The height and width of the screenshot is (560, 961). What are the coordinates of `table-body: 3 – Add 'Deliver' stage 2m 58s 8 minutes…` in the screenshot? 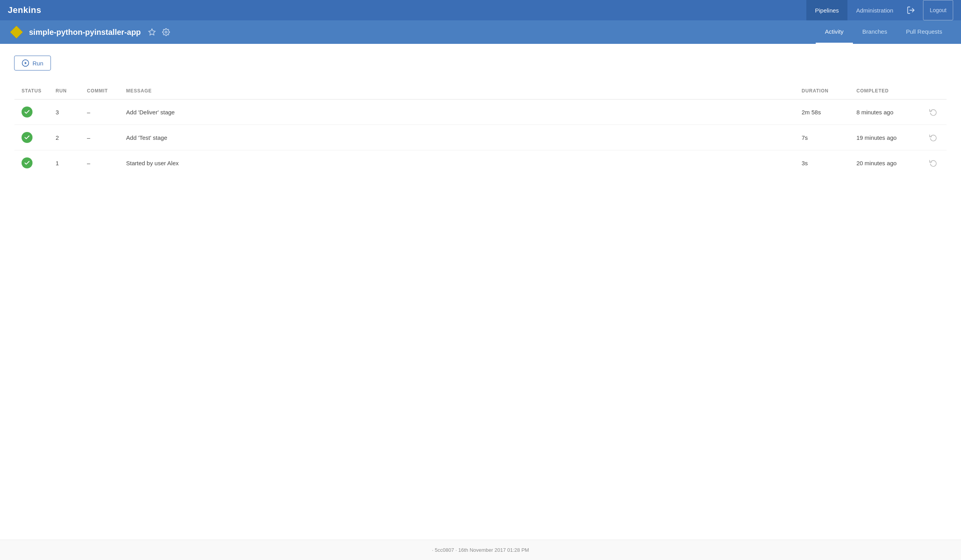 It's located at (481, 138).